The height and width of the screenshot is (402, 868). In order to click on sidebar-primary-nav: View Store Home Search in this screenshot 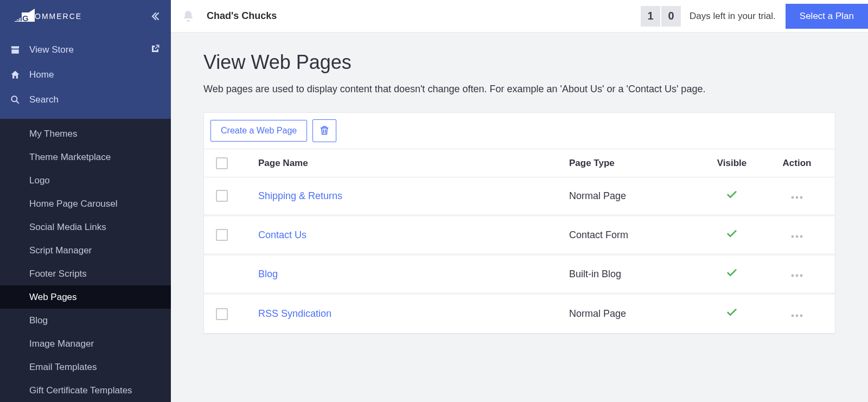, I will do `click(86, 75)`.